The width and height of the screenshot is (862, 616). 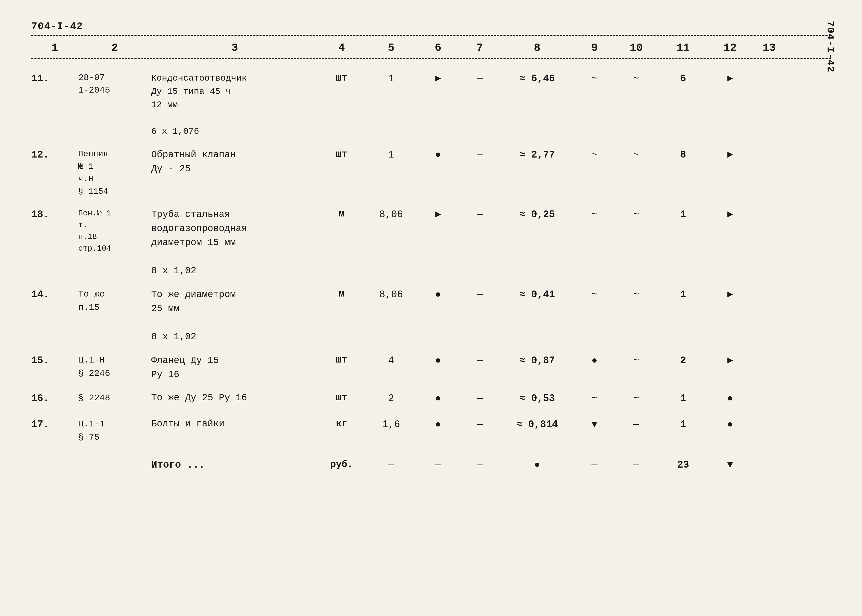 What do you see at coordinates (595, 215) in the screenshot?
I see `row-18-col8: ~` at bounding box center [595, 215].